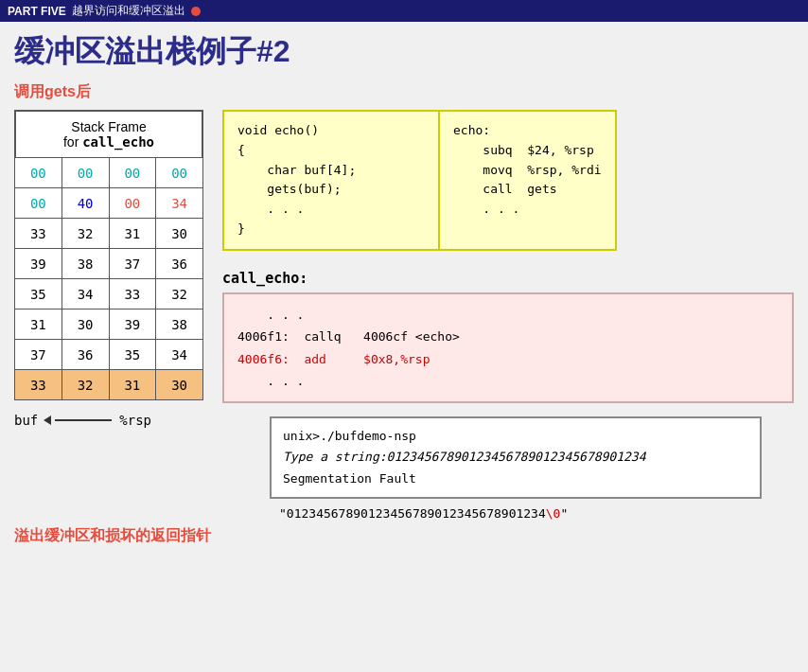  What do you see at coordinates (486, 208) in the screenshot?
I see `asm-line-5: . . .` at bounding box center [486, 208].